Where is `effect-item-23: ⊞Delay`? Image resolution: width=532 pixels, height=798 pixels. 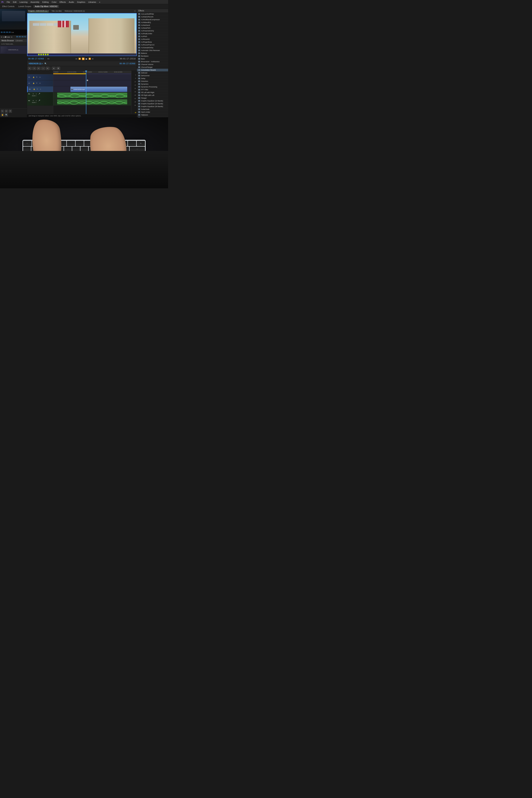 effect-item-23: ⊞Delay is located at coordinates (153, 79).